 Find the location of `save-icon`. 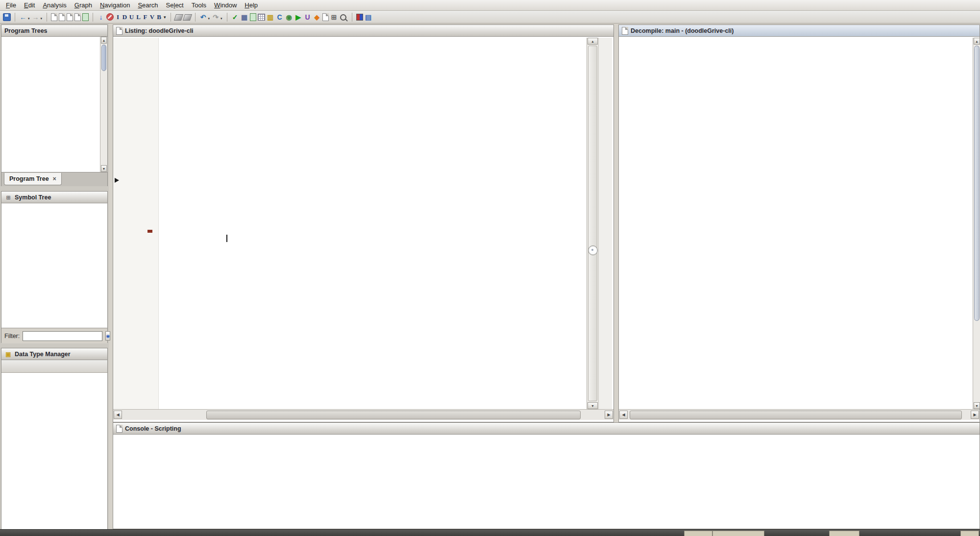

save-icon is located at coordinates (7, 17).